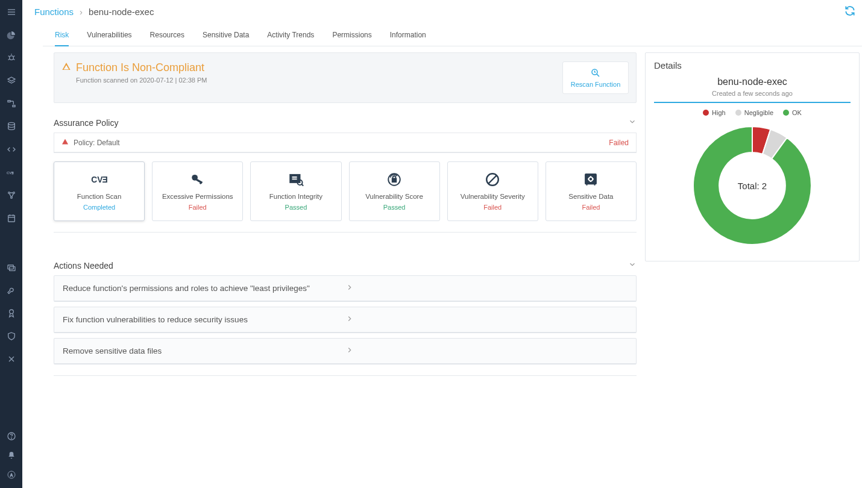 The width and height of the screenshot is (868, 488). Describe the element at coordinates (797, 113) in the screenshot. I see `legend-label: OK` at that location.